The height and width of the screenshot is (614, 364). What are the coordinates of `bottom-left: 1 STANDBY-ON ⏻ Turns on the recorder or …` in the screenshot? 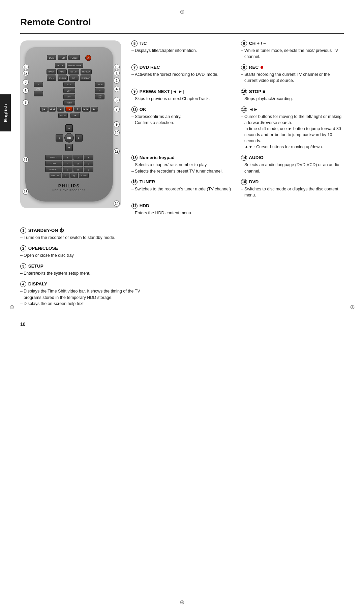 It's located at (84, 270).